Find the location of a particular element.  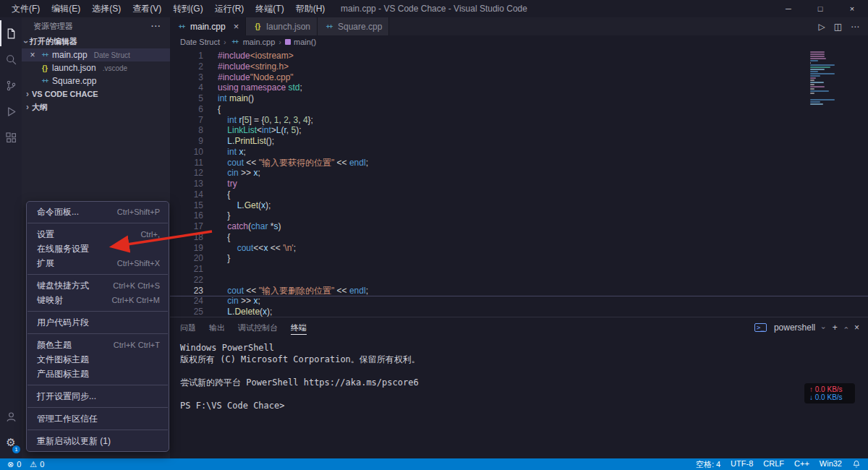

search-icon is located at coordinates (11, 59).